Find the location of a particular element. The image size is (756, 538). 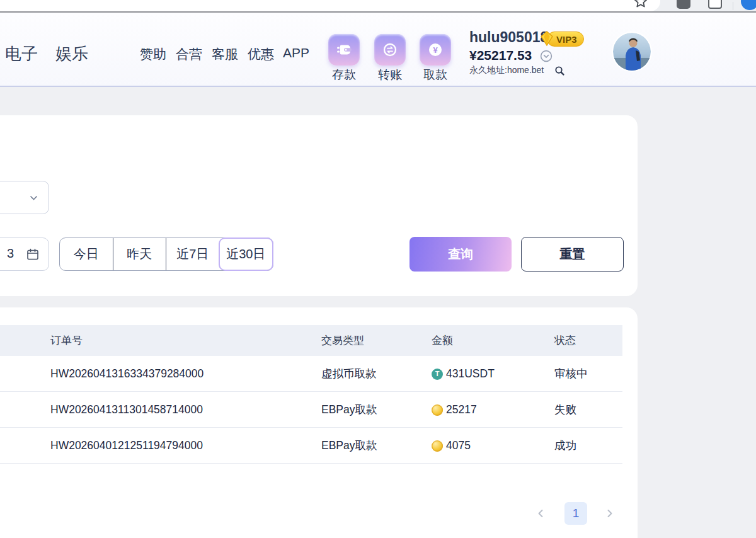

permanent-address: 永久地址:home.bet is located at coordinates (507, 71).